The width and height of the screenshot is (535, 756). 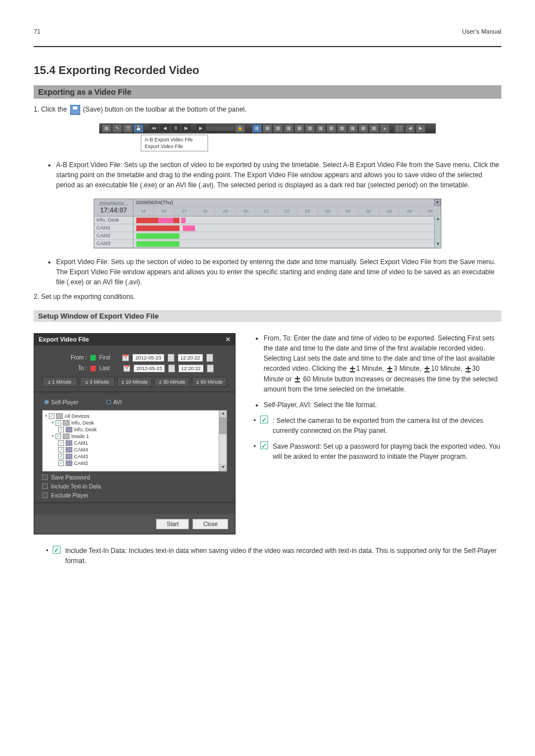 What do you see at coordinates (421, 128) in the screenshot?
I see `tb-right-icon: ▶` at bounding box center [421, 128].